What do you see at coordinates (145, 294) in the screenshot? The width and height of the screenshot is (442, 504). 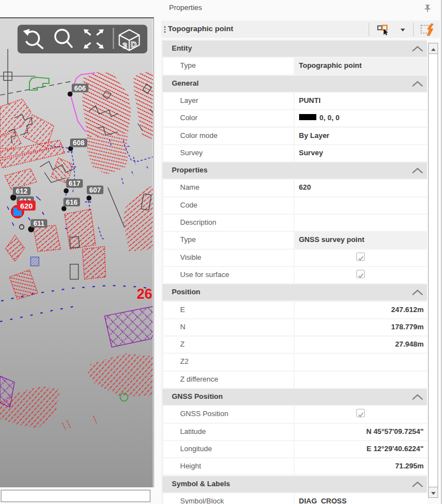 I see `svg-text: 26` at bounding box center [145, 294].